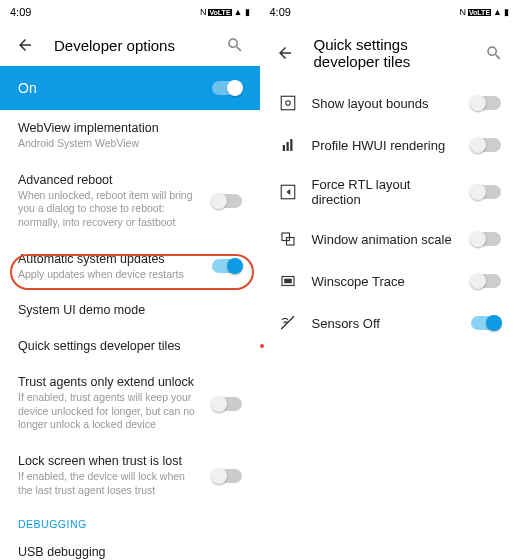 Image resolution: width=519 pixels, height=560 pixels. I want to click on toggle-layout-bounds, so click(486, 103).